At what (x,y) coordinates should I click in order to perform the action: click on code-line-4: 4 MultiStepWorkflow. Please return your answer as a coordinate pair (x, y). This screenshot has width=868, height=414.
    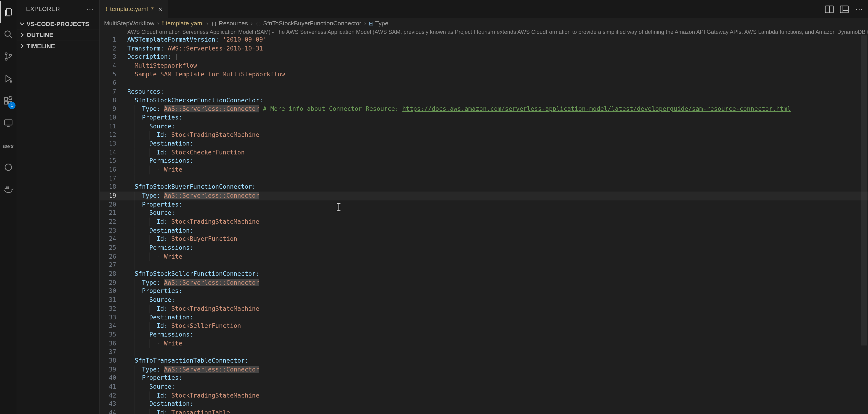
    Looking at the image, I should click on (484, 66).